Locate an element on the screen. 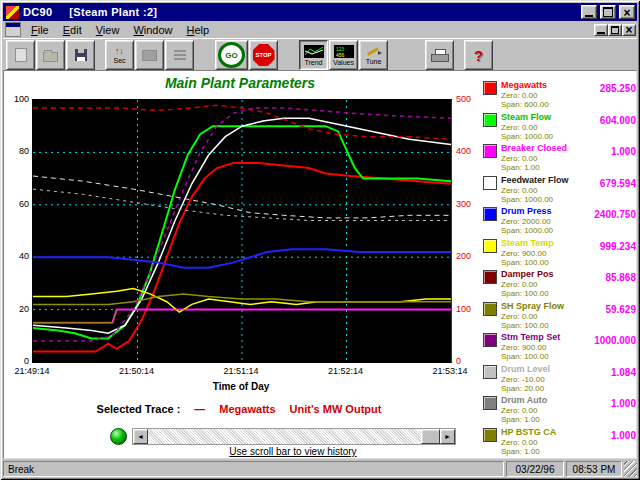 Image resolution: width=640 pixels, height=480 pixels. trace-value: 679.594 is located at coordinates (618, 184).